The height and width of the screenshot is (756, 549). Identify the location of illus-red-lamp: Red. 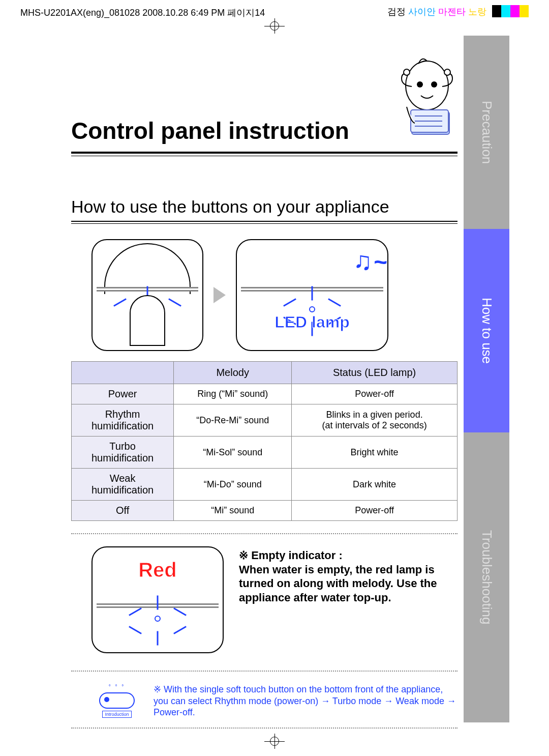
(158, 600).